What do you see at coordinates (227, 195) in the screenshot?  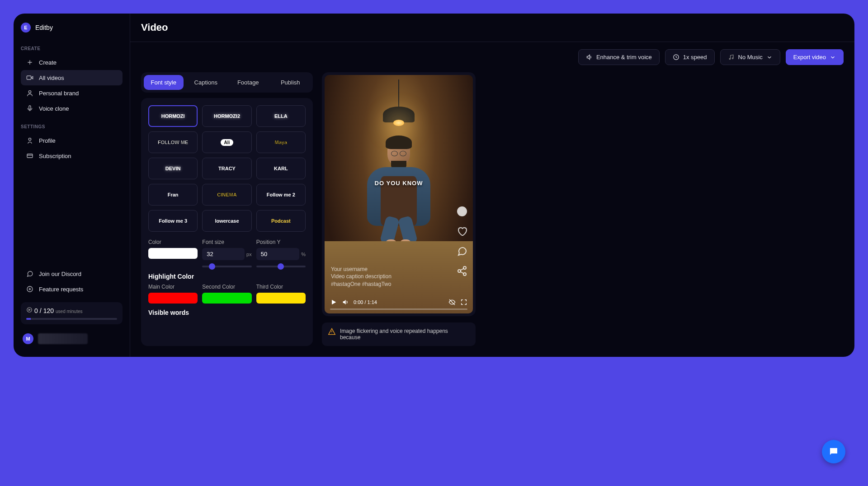 I see `preset-cinema: CINEMA` at bounding box center [227, 195].